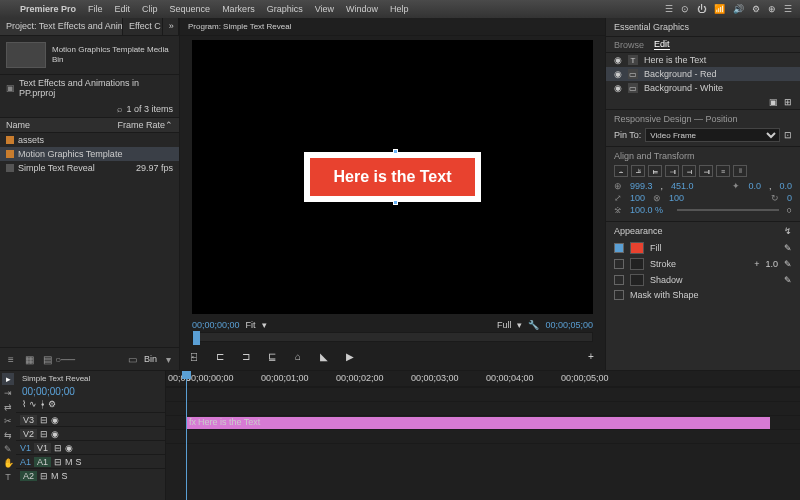 This screenshot has width=800, height=500. Describe the element at coordinates (220, 356) in the screenshot. I see `in-icon: ⊏` at that location.